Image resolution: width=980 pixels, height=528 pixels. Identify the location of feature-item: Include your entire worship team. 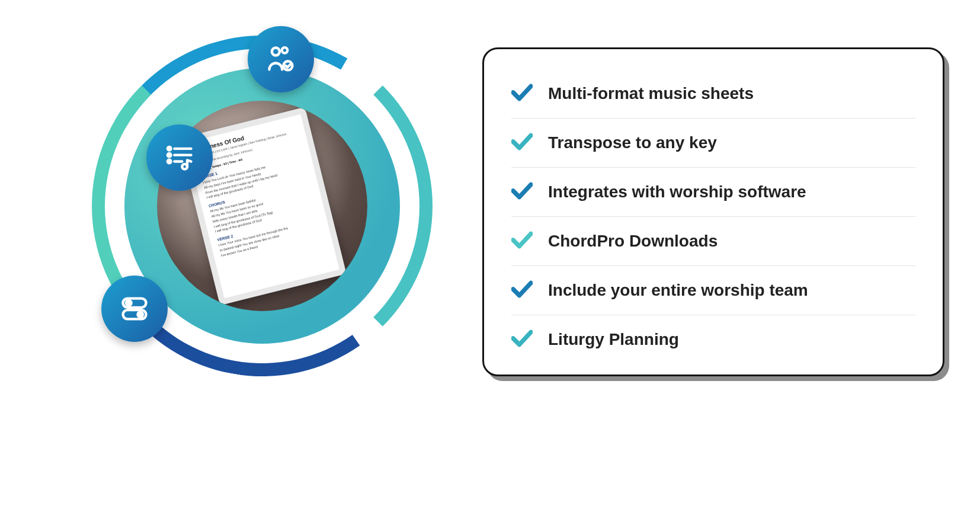
(713, 290).